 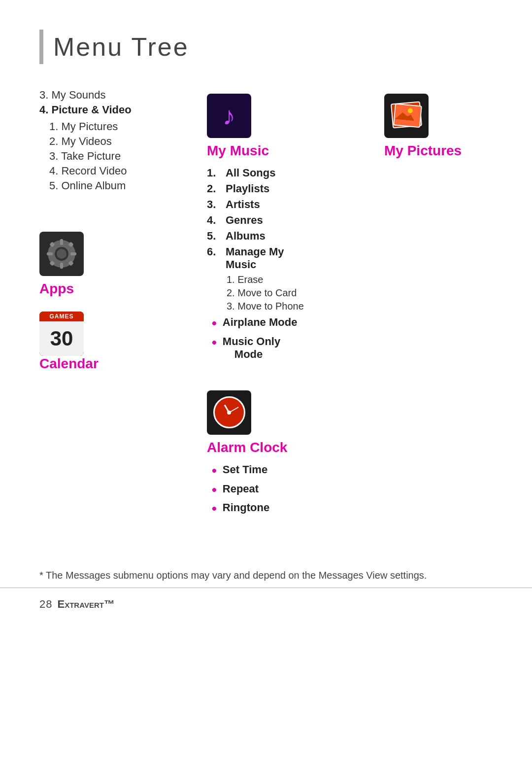 What do you see at coordinates (405, 112) in the screenshot?
I see `photo-svg` at bounding box center [405, 112].